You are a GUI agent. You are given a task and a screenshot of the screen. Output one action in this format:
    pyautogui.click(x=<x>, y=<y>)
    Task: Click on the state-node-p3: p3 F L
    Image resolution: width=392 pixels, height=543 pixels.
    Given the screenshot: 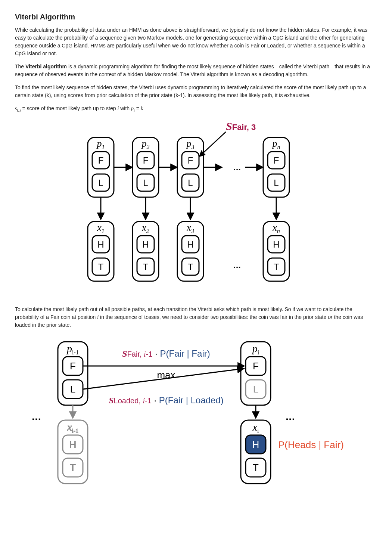 What is the action you would take?
    pyautogui.click(x=190, y=167)
    